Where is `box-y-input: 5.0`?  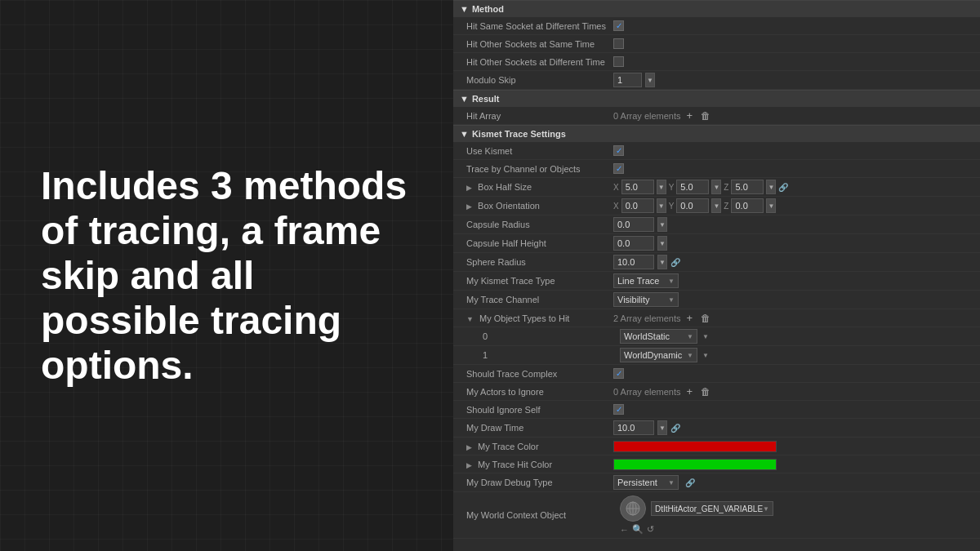
box-y-input: 5.0 is located at coordinates (693, 187).